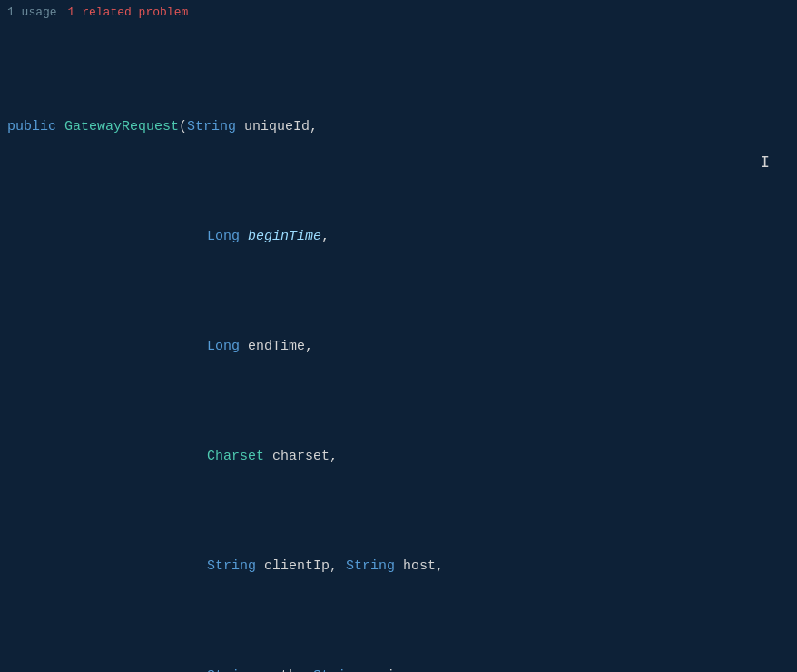  What do you see at coordinates (212, 127) in the screenshot?
I see `keyword-string-1: String` at bounding box center [212, 127].